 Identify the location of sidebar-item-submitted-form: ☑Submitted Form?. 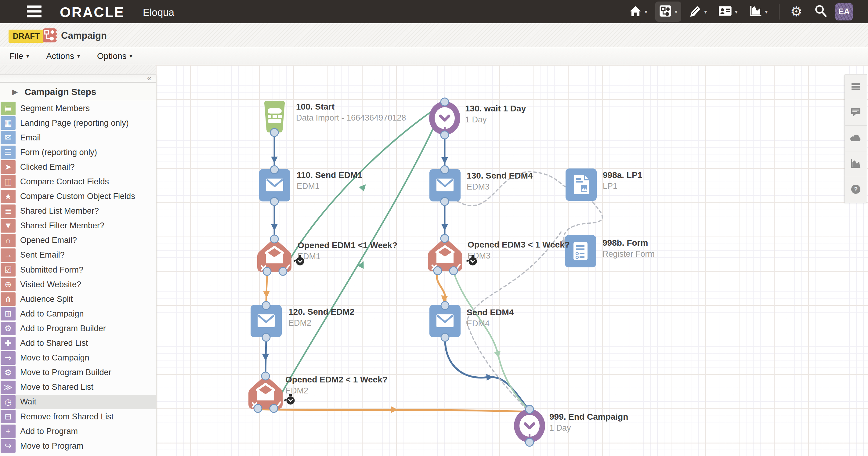
(78, 270).